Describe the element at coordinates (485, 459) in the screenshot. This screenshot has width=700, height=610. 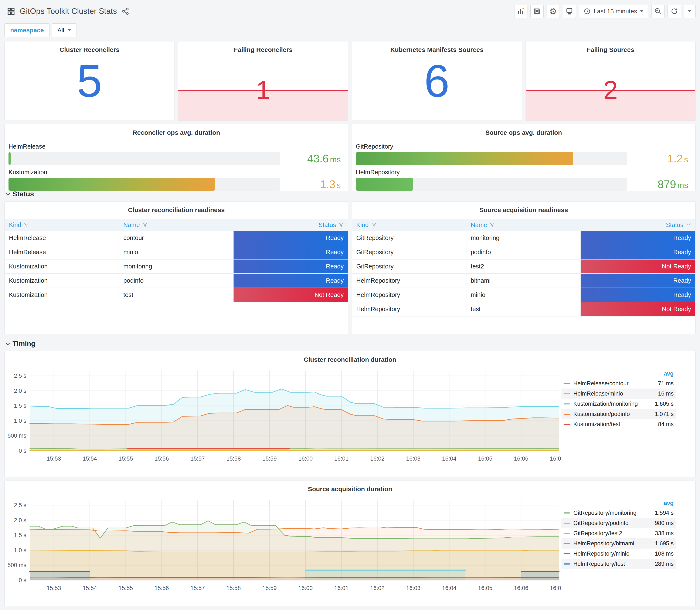
I see `svg-text: 16:05` at that location.